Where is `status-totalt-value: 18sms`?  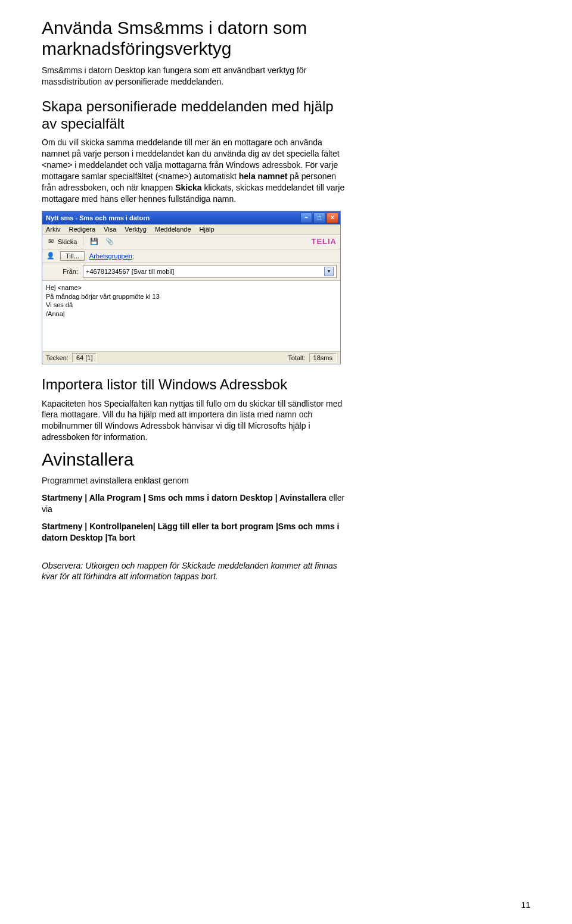
status-totalt-value: 18sms is located at coordinates (323, 358).